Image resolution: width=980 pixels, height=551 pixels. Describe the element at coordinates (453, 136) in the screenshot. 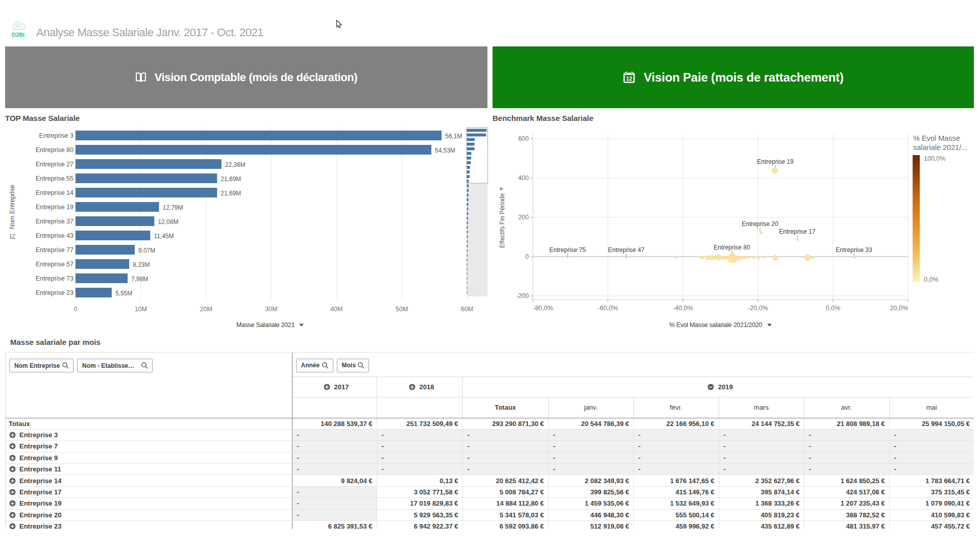

I see `svg-text: 56,1M` at that location.